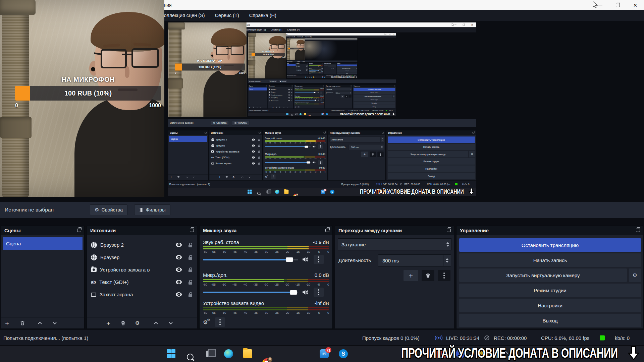 The image size is (644, 362). What do you see at coordinates (322, 74) in the screenshot?
I see `preview-canvas: звания ✕ Коллекция сцен (S) Сервис (Т) С…` at bounding box center [322, 74].